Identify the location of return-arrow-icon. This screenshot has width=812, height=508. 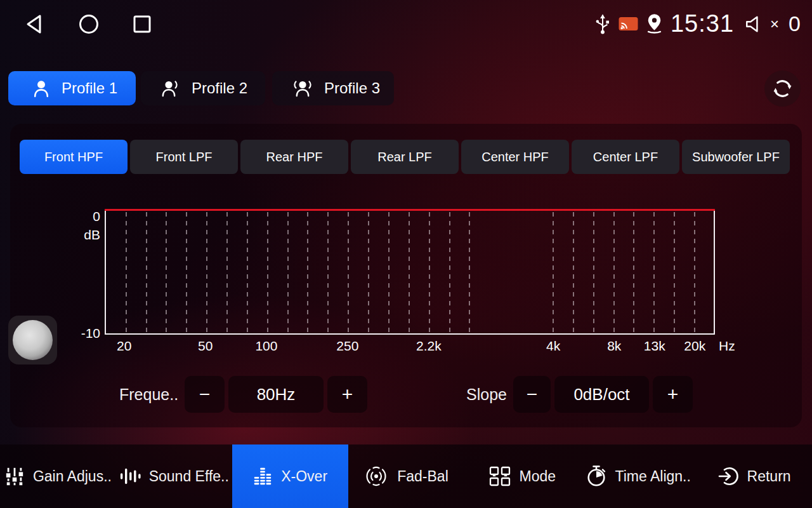
(728, 476).